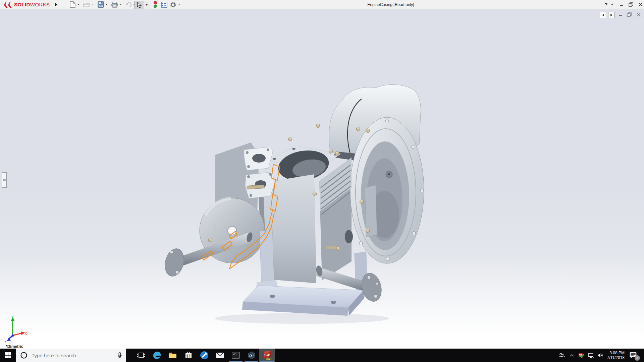  What do you see at coordinates (562, 355) in the screenshot?
I see `people-button` at bounding box center [562, 355].